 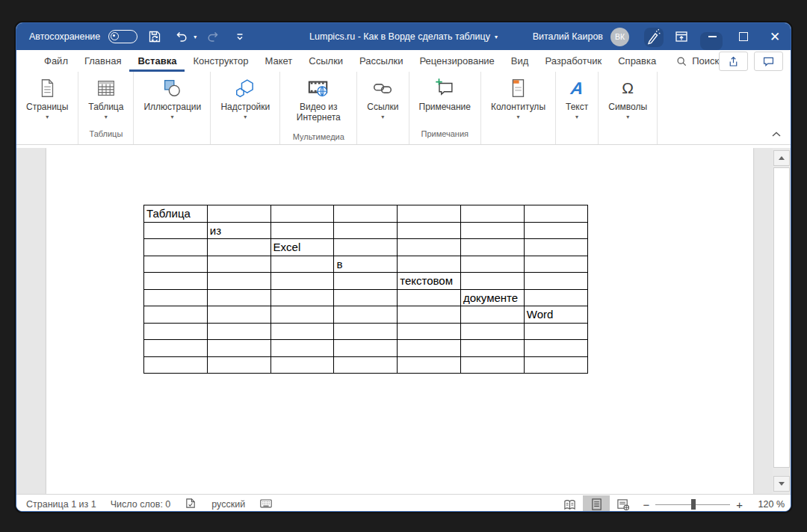 I want to click on keyboard-icon, so click(x=266, y=504).